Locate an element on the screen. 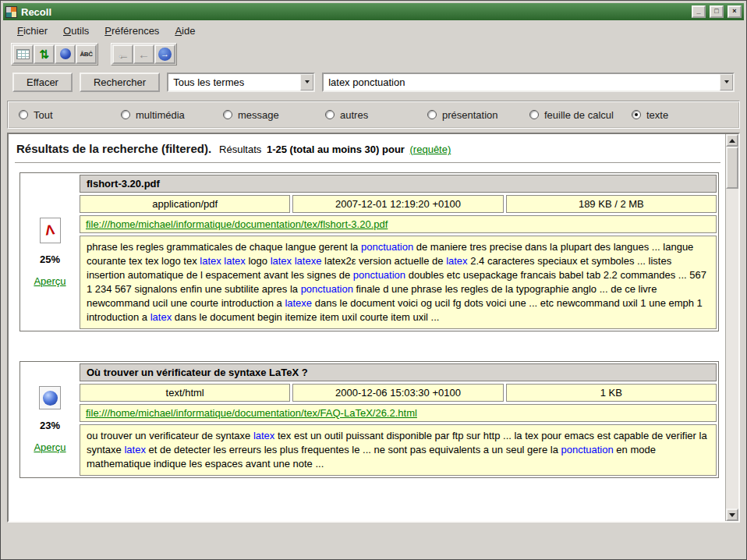 The width and height of the screenshot is (747, 560). vertical-scrollbar is located at coordinates (731, 328).